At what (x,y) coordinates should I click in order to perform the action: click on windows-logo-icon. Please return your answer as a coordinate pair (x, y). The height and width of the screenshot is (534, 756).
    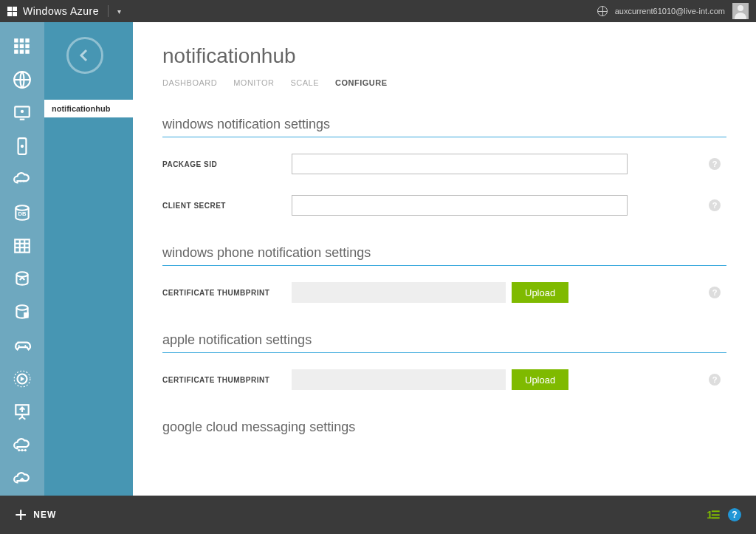
    Looking at the image, I should click on (12, 12).